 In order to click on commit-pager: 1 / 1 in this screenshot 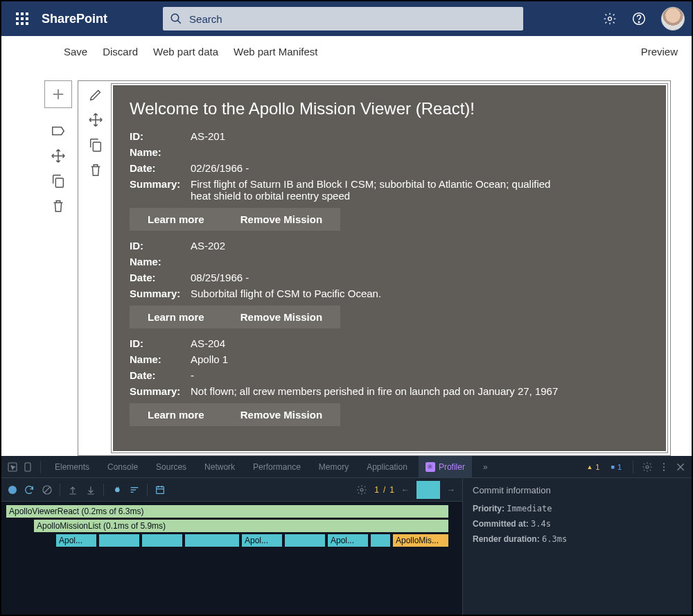, I will do `click(384, 490)`.